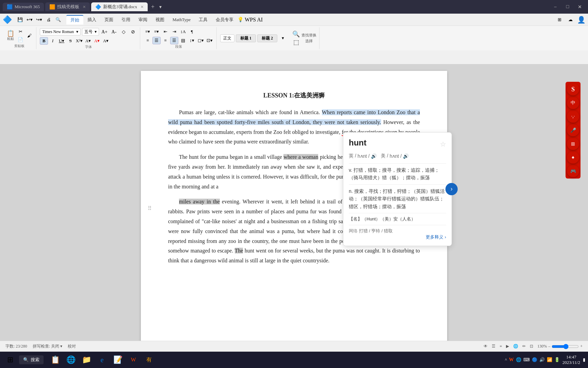 The image size is (588, 368). I want to click on underline-button: U▾, so click(62, 41).